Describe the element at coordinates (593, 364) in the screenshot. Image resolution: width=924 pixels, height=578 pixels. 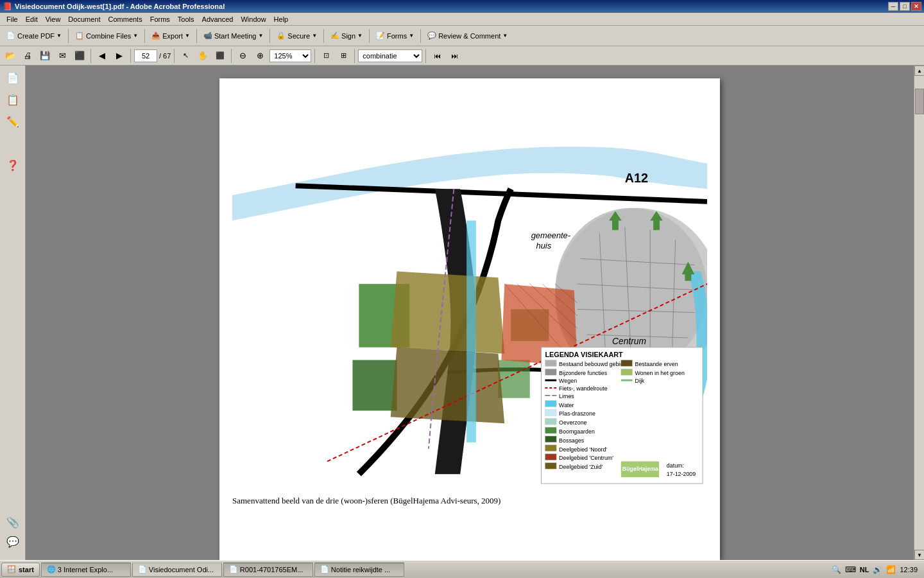
I see `svg-text: Bestaand bebouwd gebied` at that location.